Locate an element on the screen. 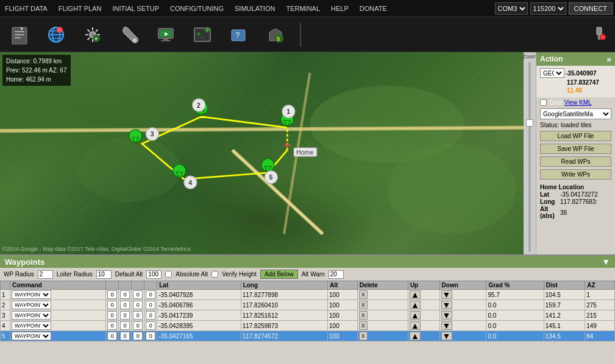 This screenshot has width=615, height=364. save-wp-file-button: Save WP File is located at coordinates (575, 149).